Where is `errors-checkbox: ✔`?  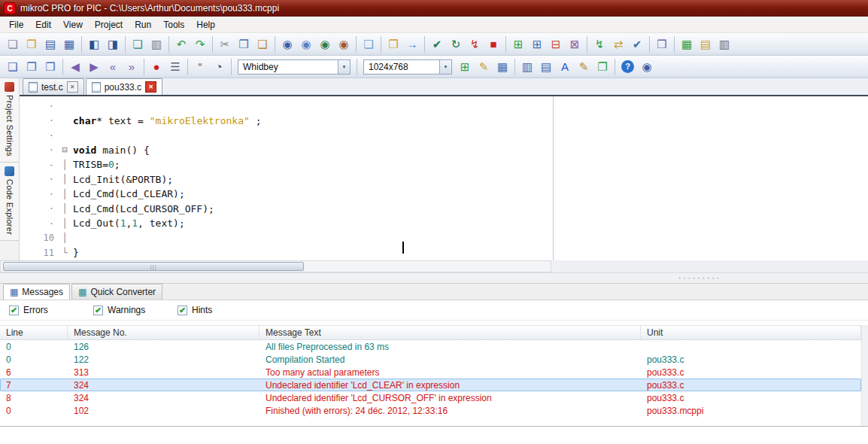 errors-checkbox: ✔ is located at coordinates (14, 310).